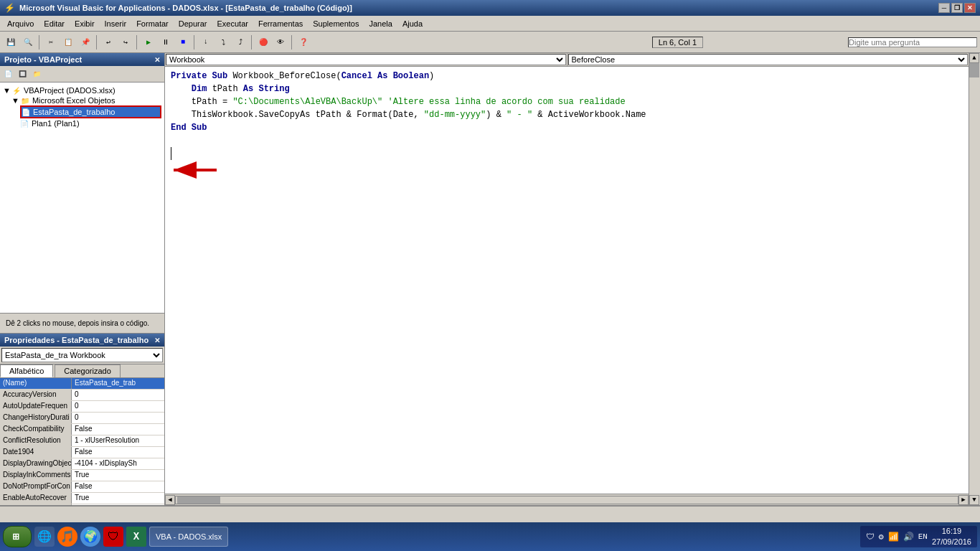 The width and height of the screenshot is (980, 551). What do you see at coordinates (281, 42) in the screenshot?
I see `toolbar-watch: 👁` at bounding box center [281, 42].